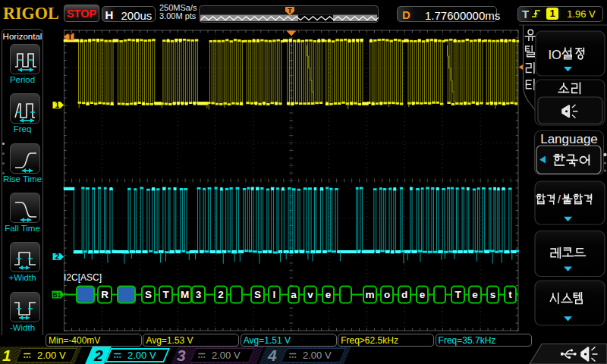 The height and width of the screenshot is (364, 607). I want to click on svg-text: Language, so click(569, 140).